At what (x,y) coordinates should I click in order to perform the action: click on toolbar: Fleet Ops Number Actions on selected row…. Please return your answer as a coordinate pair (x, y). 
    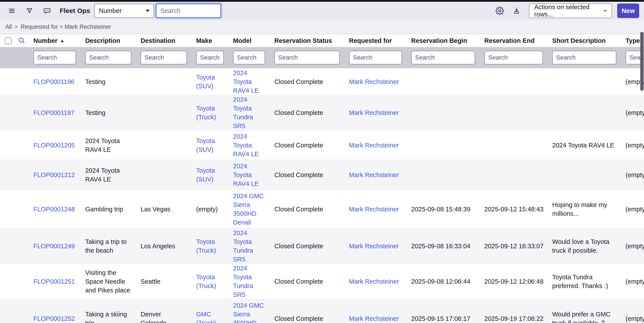
    Looking at the image, I should click on (322, 11).